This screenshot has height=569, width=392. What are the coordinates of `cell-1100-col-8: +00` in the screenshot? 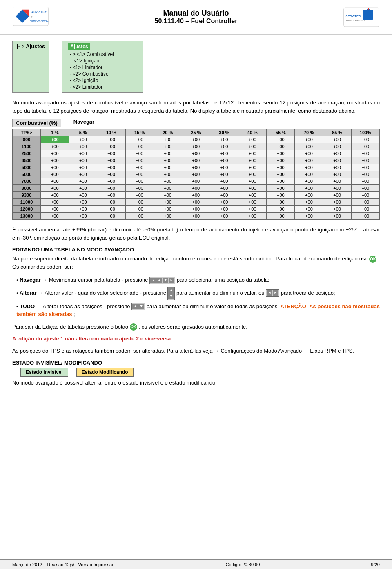 It's located at (281, 147).